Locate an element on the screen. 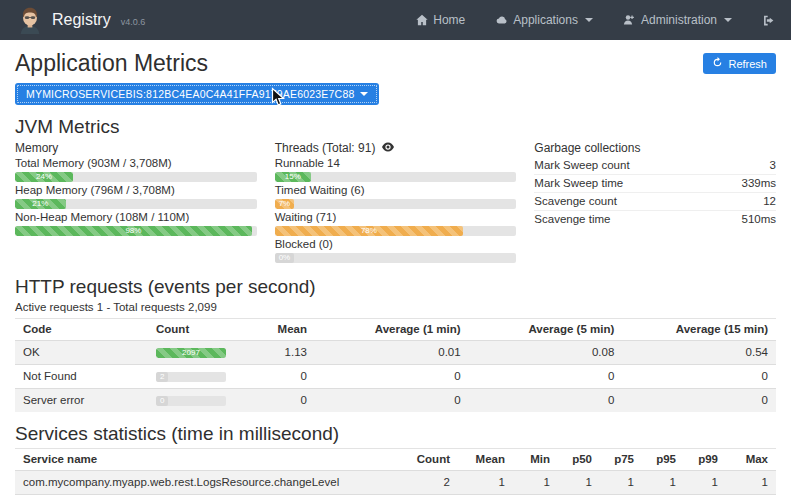 Image resolution: width=791 pixels, height=500 pixels. cell-p95: 166 is located at coordinates (663, 498).